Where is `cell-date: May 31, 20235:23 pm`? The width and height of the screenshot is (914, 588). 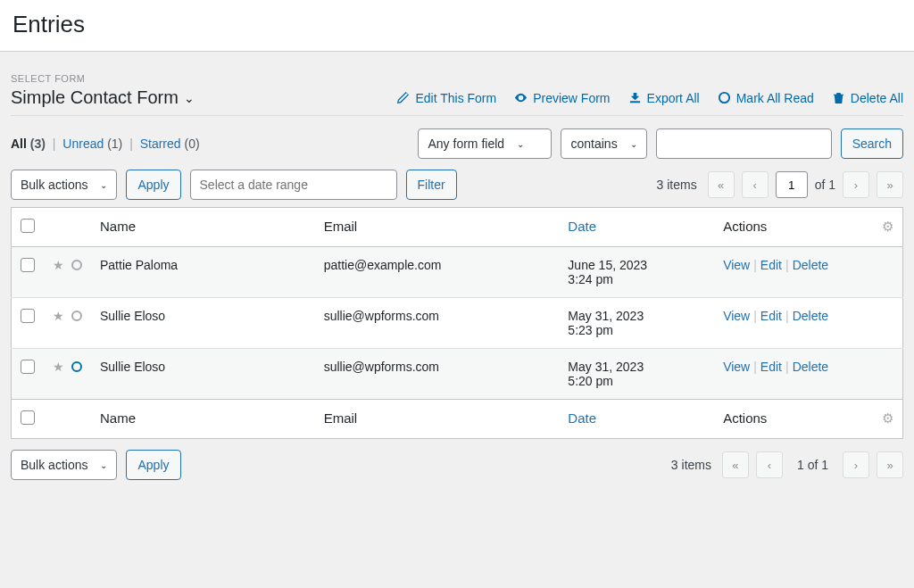 cell-date: May 31, 20235:23 pm is located at coordinates (636, 323).